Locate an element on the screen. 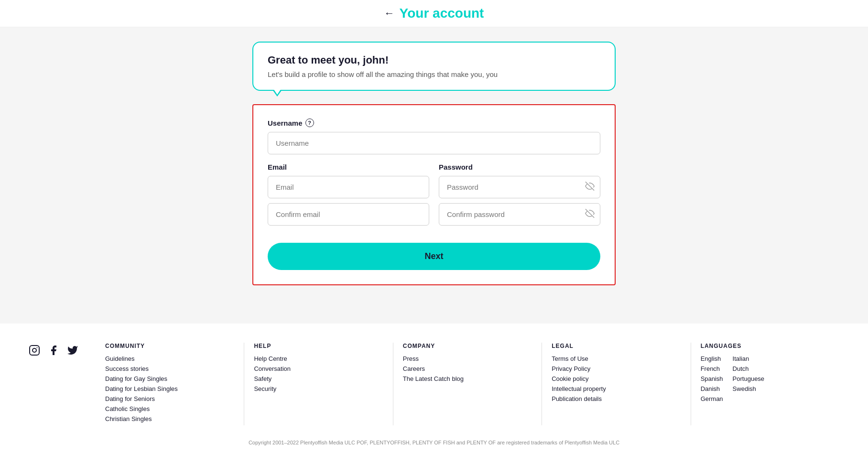  password-visibility-toggle is located at coordinates (590, 187).